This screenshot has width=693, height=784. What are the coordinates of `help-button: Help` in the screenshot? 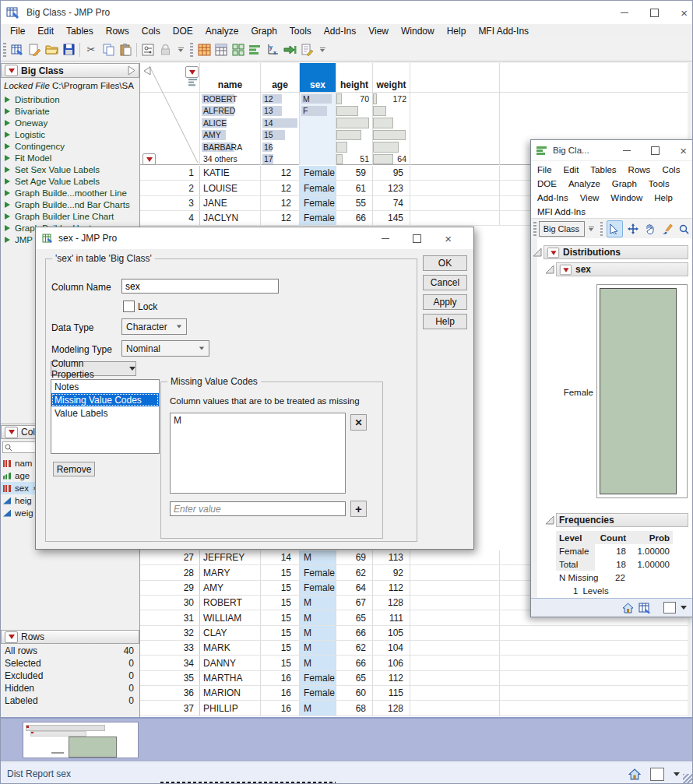 It's located at (445, 322).